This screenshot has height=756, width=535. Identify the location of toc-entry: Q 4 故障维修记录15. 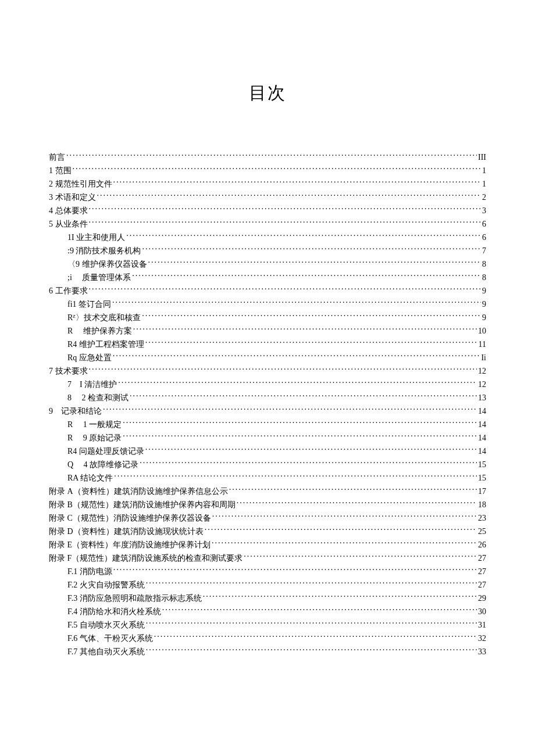
(268, 465).